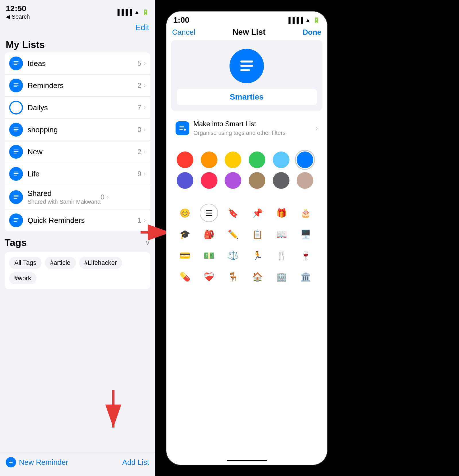  What do you see at coordinates (60, 263) in the screenshot?
I see `tag-article: #article` at bounding box center [60, 263].